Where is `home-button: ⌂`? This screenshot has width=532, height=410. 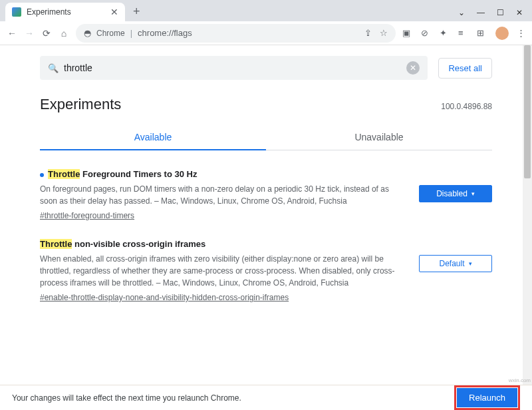
home-button: ⌂ is located at coordinates (64, 33).